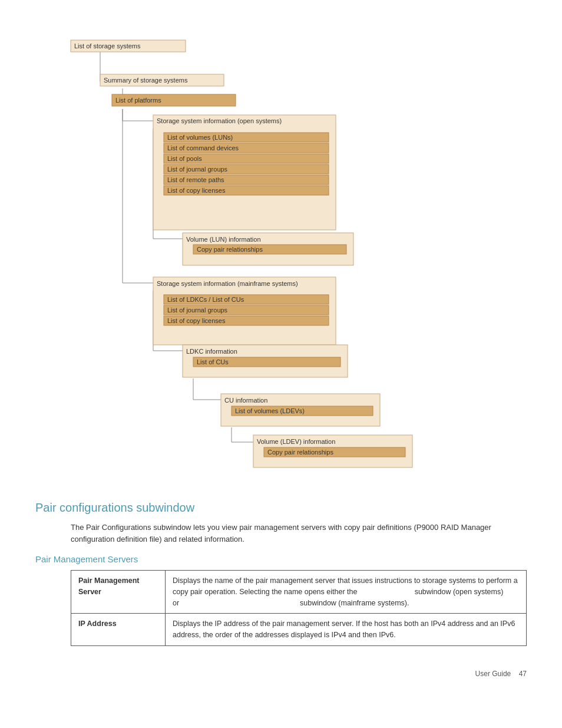 Image resolution: width=562 pixels, height=728 pixels. What do you see at coordinates (107, 46) in the screenshot?
I see `list-storage-systems-text: List of storage systems` at bounding box center [107, 46].